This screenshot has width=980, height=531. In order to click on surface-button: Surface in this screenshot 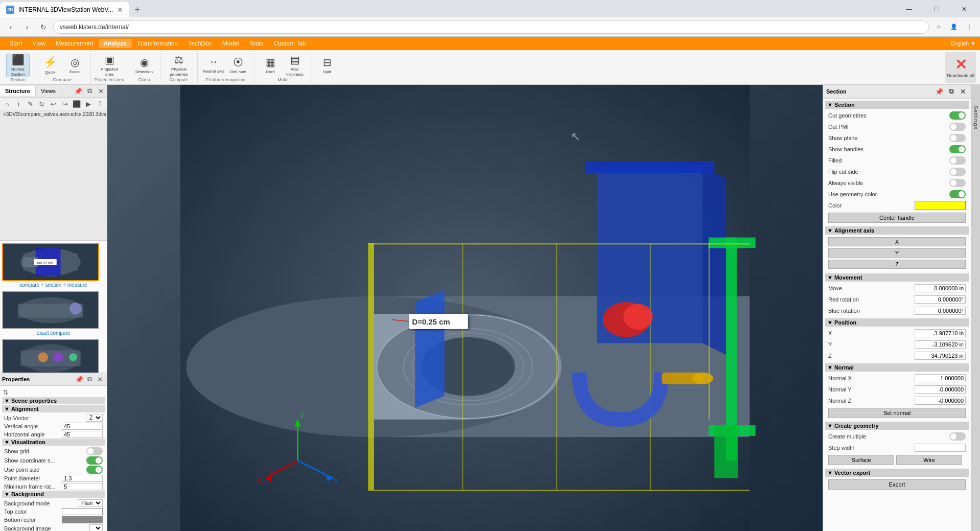, I will do `click(861, 460)`.